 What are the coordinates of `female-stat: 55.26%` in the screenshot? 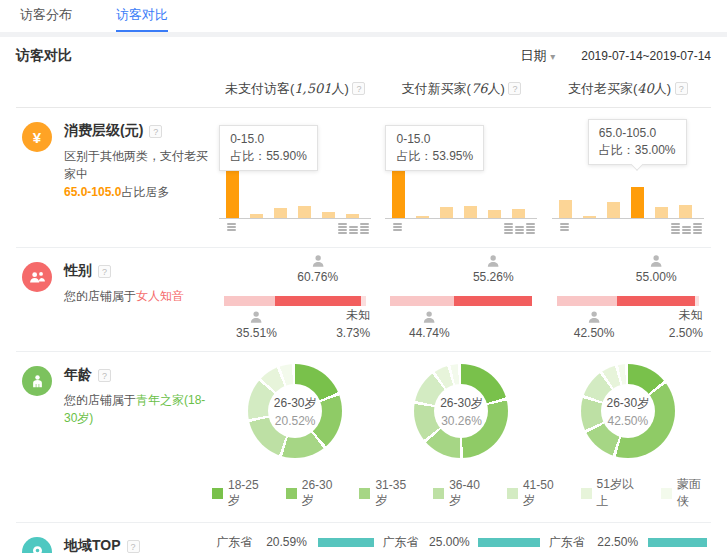 It's located at (494, 269).